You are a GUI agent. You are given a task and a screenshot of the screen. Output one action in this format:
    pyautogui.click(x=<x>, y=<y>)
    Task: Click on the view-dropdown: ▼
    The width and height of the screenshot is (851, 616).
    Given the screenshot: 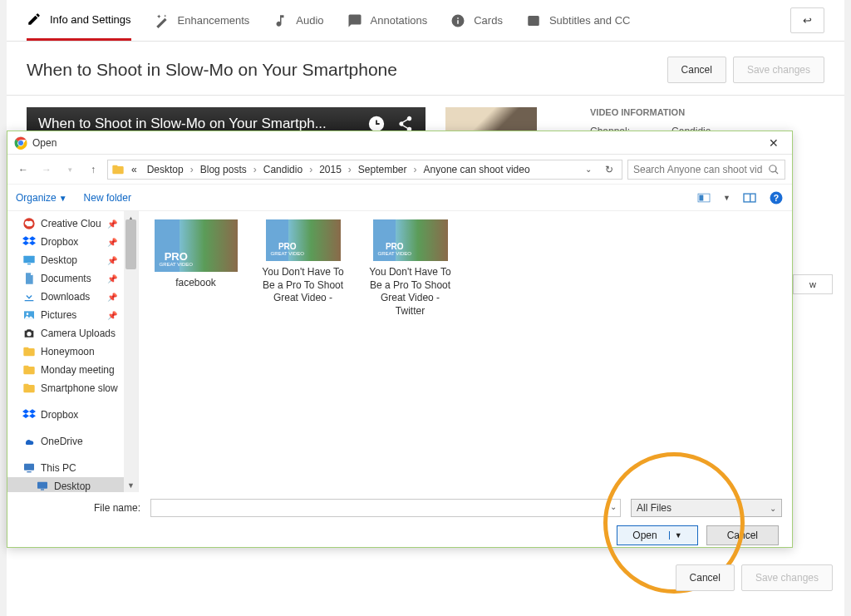 What is the action you would take?
    pyautogui.click(x=726, y=198)
    